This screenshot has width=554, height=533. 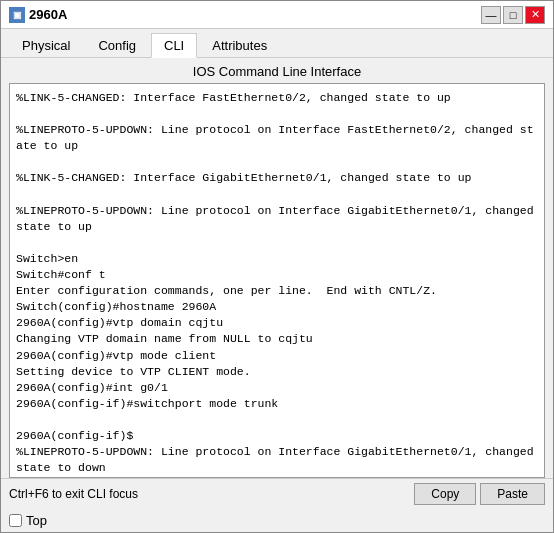 What do you see at coordinates (512, 494) in the screenshot?
I see `paste-button: Paste` at bounding box center [512, 494].